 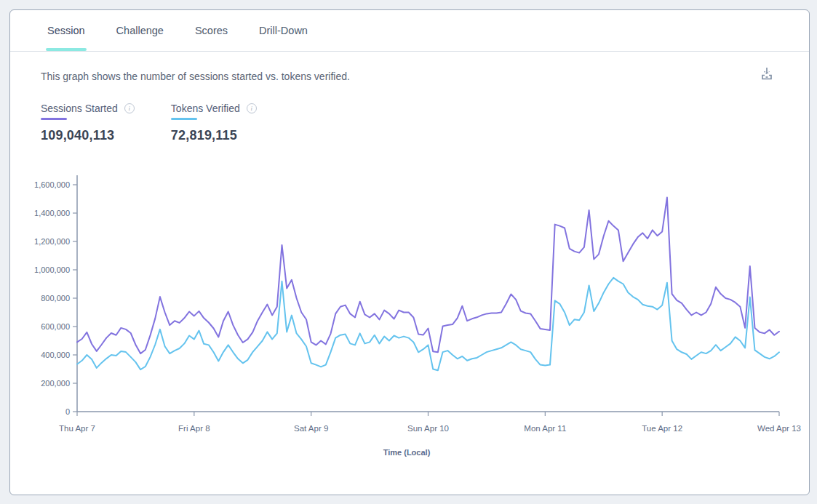 What do you see at coordinates (662, 428) in the screenshot?
I see `x-tick-label: Tue Apr 12` at bounding box center [662, 428].